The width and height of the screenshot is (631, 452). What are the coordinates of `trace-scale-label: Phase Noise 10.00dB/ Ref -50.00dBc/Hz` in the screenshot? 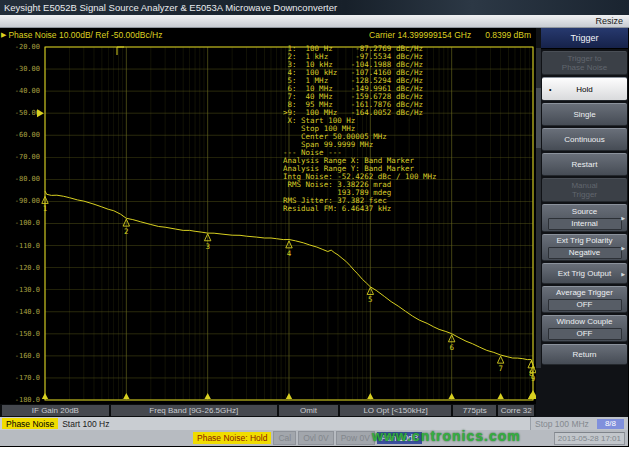 It's located at (85, 35).